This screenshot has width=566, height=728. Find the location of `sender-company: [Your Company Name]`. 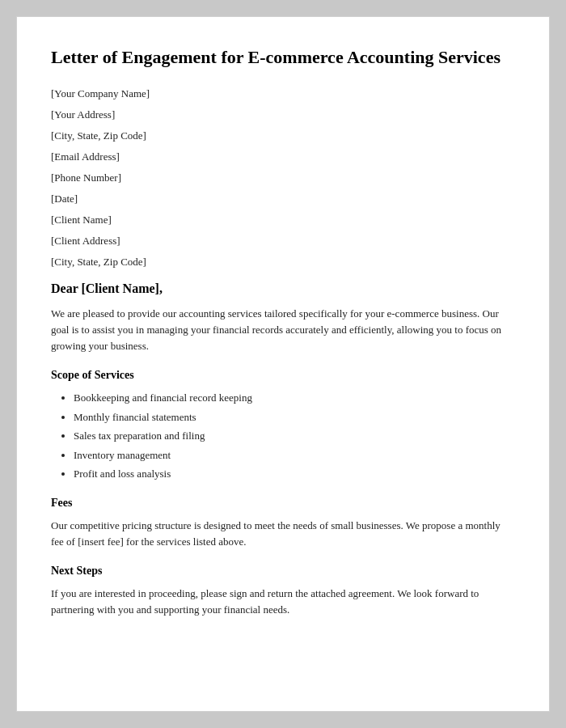

sender-company: [Your Company Name] is located at coordinates (283, 94).